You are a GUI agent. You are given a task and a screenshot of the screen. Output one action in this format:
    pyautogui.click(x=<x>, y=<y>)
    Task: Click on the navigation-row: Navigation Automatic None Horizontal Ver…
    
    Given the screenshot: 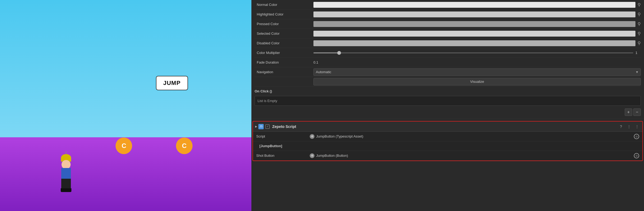 What is the action you would take?
    pyautogui.click(x=448, y=72)
    